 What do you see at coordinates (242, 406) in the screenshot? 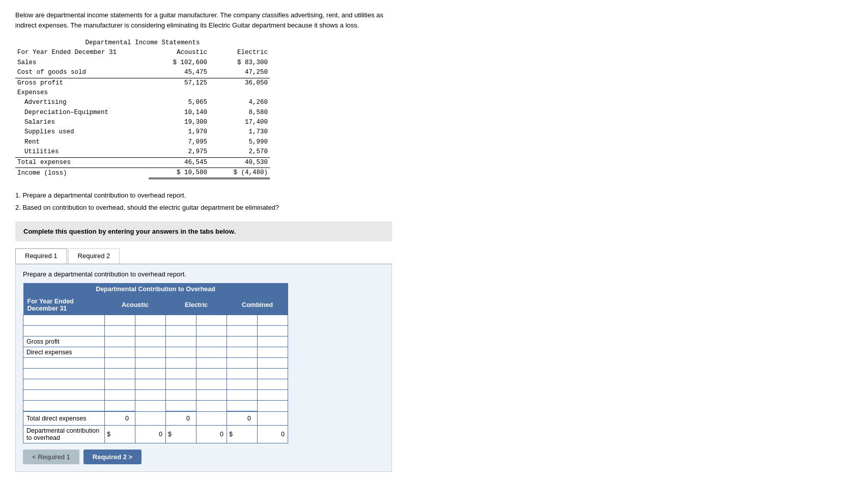
I see `de-row5-combined` at bounding box center [242, 406].